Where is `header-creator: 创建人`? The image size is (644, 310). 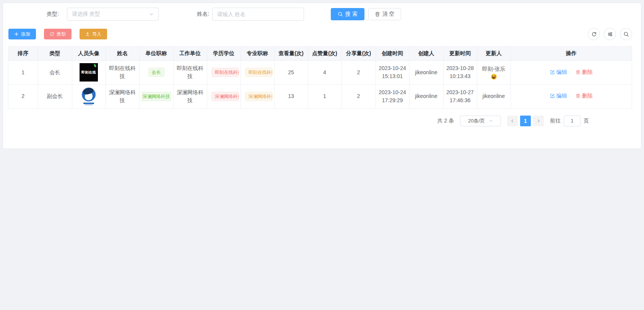
header-creator: 创建人 is located at coordinates (426, 54).